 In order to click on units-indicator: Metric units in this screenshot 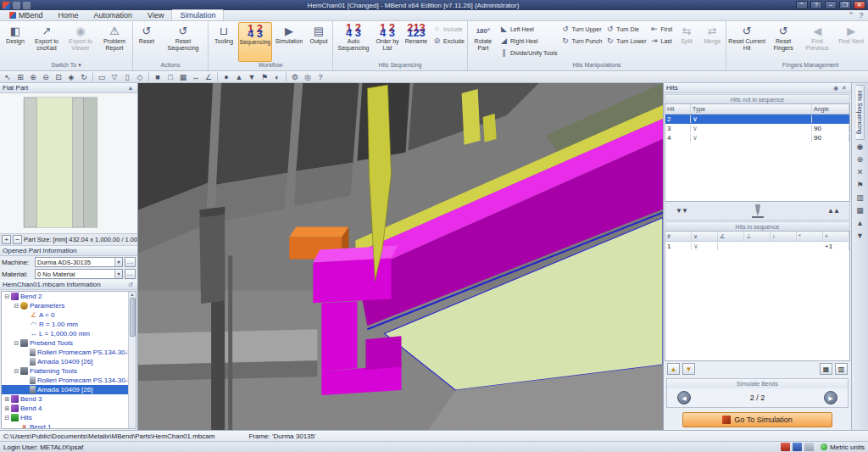, I will do `click(843, 448)`.